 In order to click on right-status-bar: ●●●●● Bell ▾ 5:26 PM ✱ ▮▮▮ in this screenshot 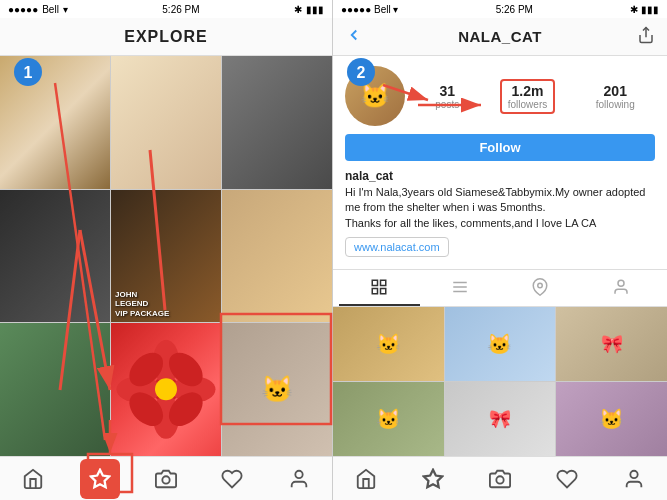, I will do `click(500, 9)`.